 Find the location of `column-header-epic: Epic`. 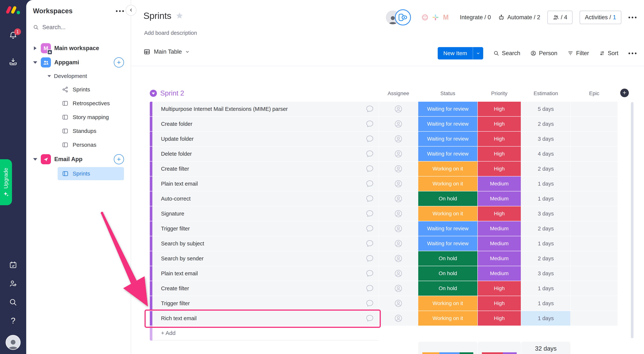

column-header-epic: Epic is located at coordinates (594, 94).